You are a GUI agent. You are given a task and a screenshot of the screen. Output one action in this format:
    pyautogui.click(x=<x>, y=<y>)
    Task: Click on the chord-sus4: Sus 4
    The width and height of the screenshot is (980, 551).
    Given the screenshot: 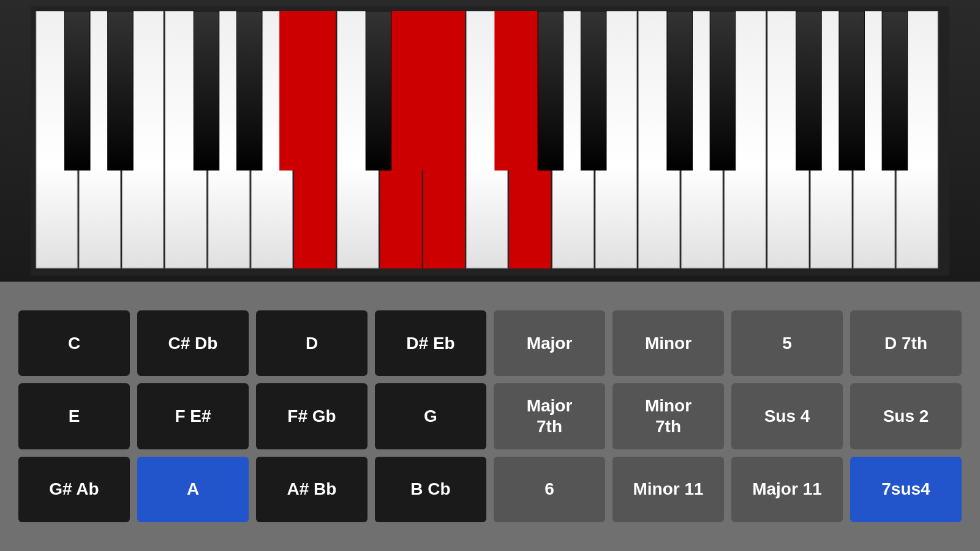 What is the action you would take?
    pyautogui.click(x=787, y=416)
    